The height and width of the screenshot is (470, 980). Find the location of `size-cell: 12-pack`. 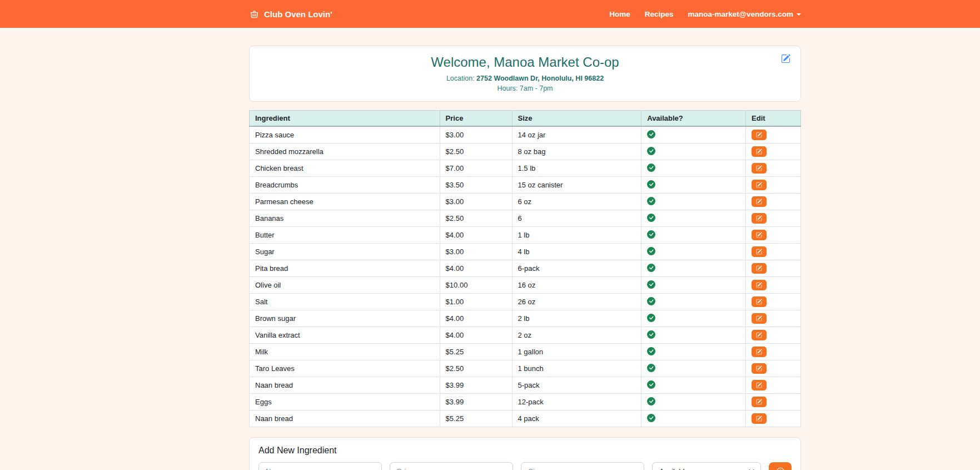

size-cell: 12-pack is located at coordinates (577, 402).